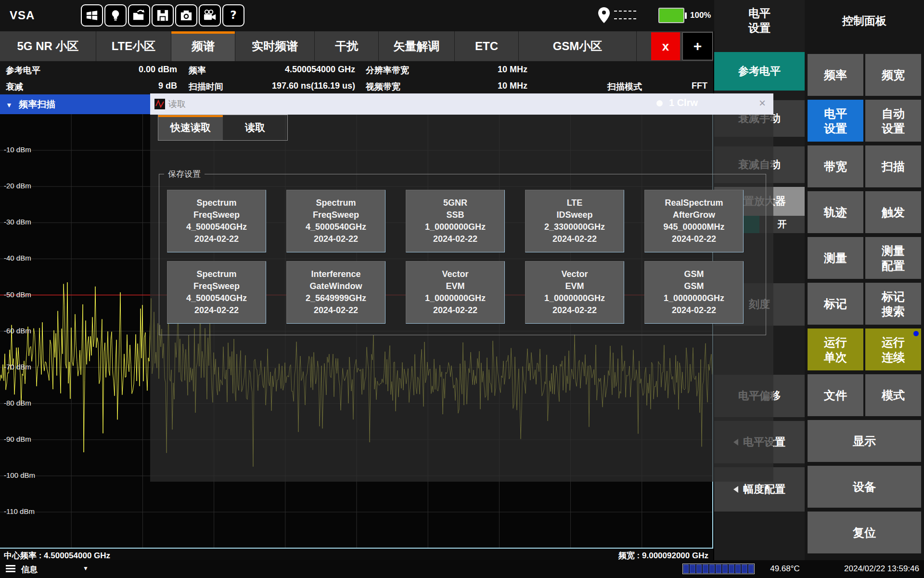 The height and width of the screenshot is (578, 924). Describe the element at coordinates (864, 533) in the screenshot. I see `reset-button: 复位` at that location.